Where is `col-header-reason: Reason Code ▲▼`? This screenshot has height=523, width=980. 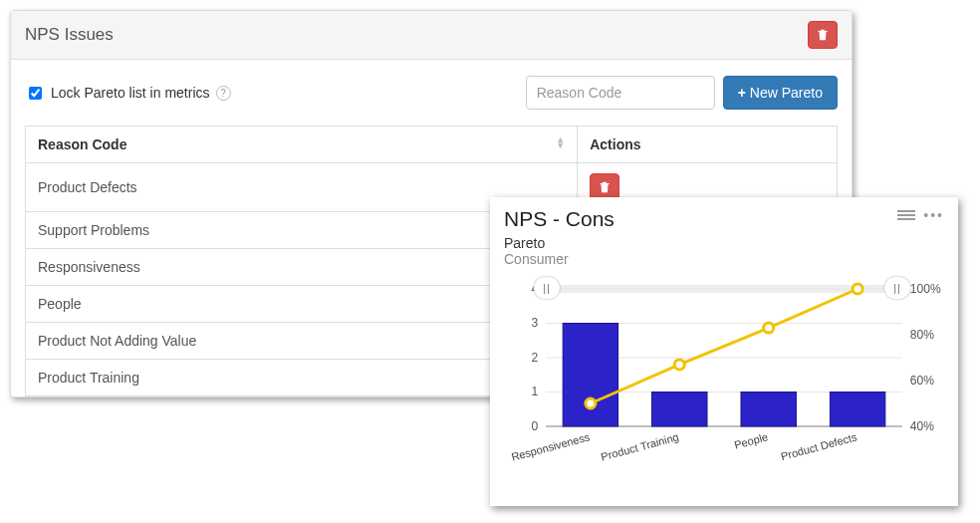 col-header-reason: Reason Code ▲▼ is located at coordinates (302, 145).